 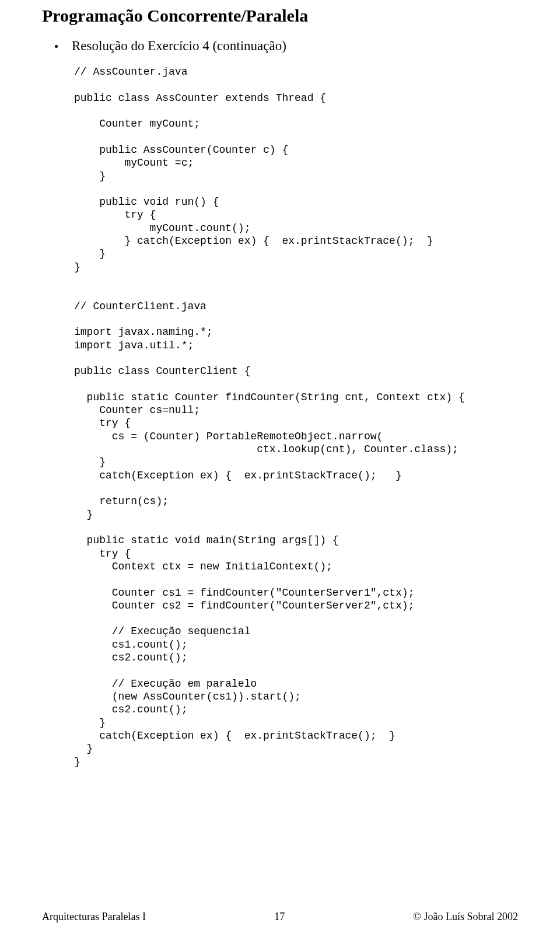 I want to click on footer-right: © João Luís Sobral 2002, so click(x=466, y=917).